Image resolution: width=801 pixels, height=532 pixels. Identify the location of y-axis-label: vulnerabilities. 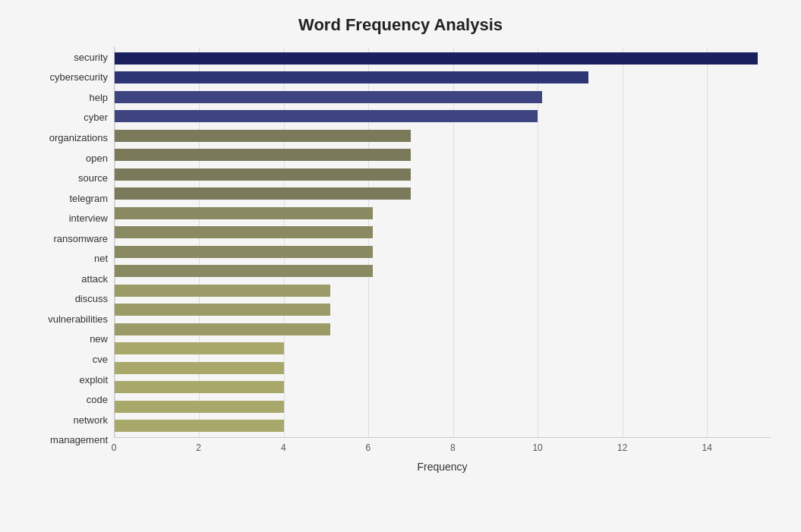
(77, 319).